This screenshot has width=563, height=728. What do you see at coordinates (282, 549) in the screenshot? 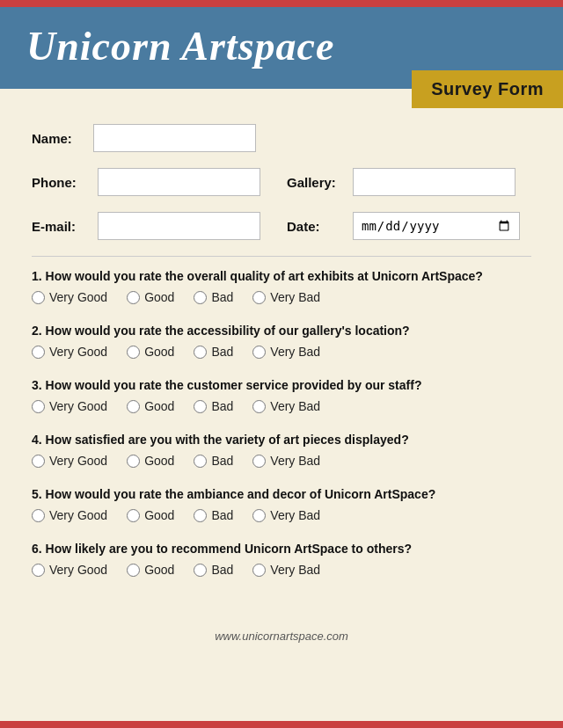
I see `question-6-text: 6. How likely are you to recommend Unico…` at bounding box center [282, 549].